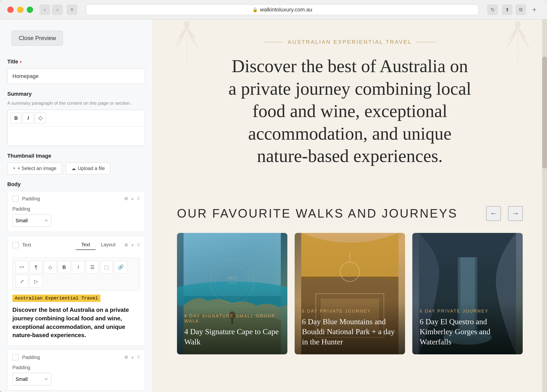 The image size is (547, 392). I want to click on move-icon-text: ⠿, so click(139, 245).